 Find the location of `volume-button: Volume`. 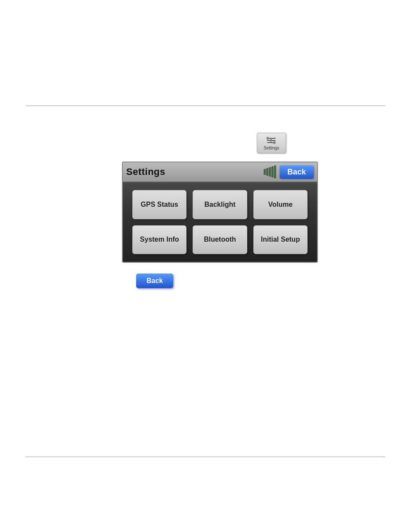

volume-button: Volume is located at coordinates (280, 205).